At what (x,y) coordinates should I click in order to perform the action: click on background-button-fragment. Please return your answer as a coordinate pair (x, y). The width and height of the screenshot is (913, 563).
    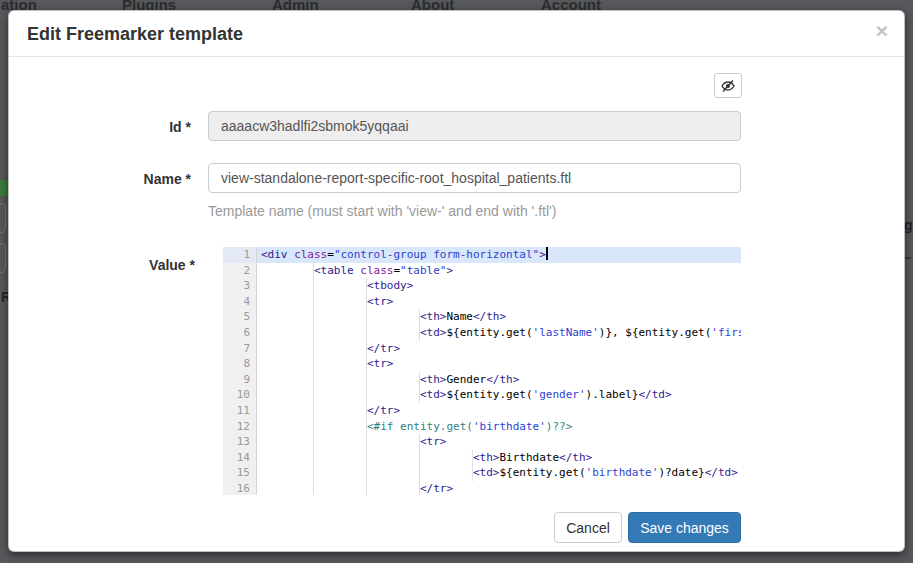
    Looking at the image, I should click on (4, 188).